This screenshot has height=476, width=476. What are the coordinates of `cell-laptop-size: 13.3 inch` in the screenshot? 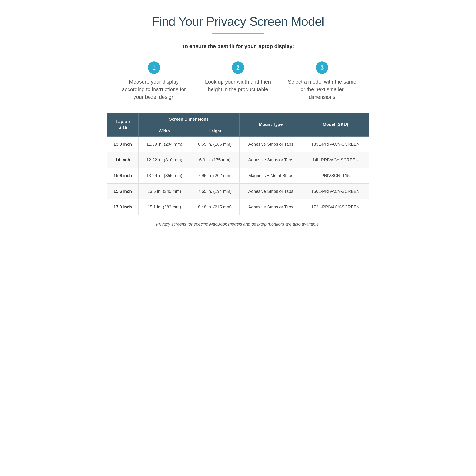 It's located at (123, 144).